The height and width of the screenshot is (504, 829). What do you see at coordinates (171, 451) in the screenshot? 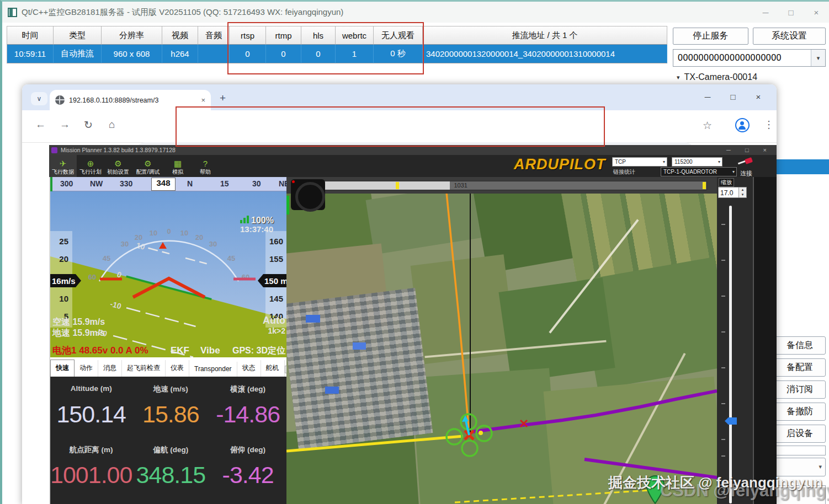
I see `quick-label: 偏航 (deg)` at bounding box center [171, 451].